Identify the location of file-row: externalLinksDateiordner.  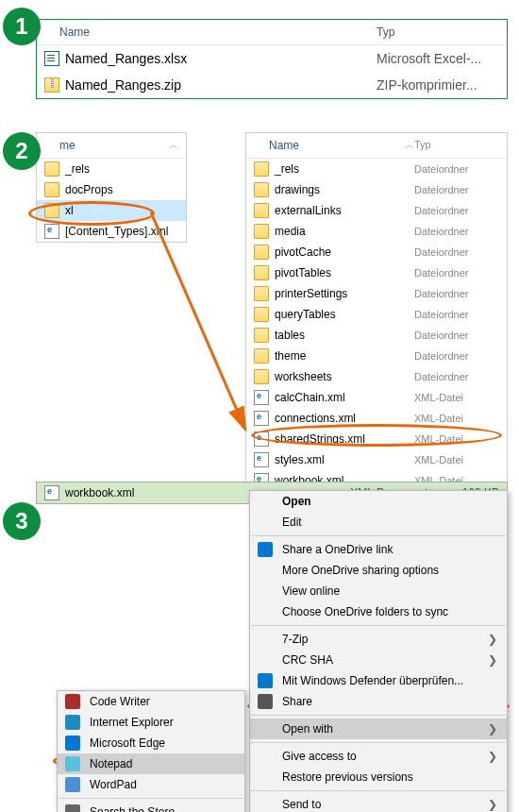
(377, 211).